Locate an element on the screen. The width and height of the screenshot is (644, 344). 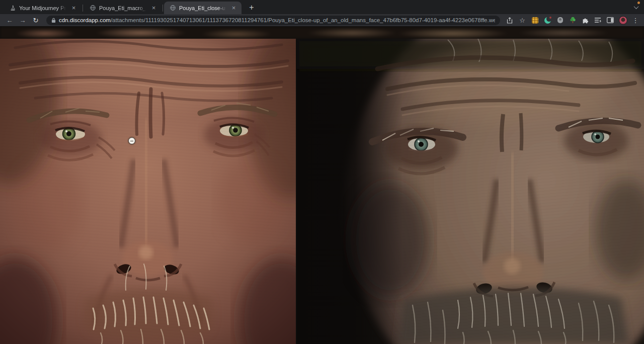
tab-pouya-eti-close-up-active: Pouya_Eti_close-up_of_an_ol × is located at coordinates (203, 8).